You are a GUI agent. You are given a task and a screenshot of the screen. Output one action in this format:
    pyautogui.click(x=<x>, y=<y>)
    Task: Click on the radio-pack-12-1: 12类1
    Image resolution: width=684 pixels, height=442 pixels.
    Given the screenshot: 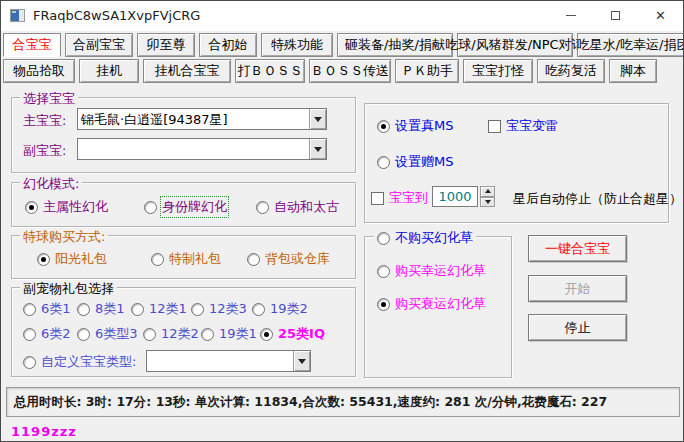 What is the action you would take?
    pyautogui.click(x=159, y=309)
    